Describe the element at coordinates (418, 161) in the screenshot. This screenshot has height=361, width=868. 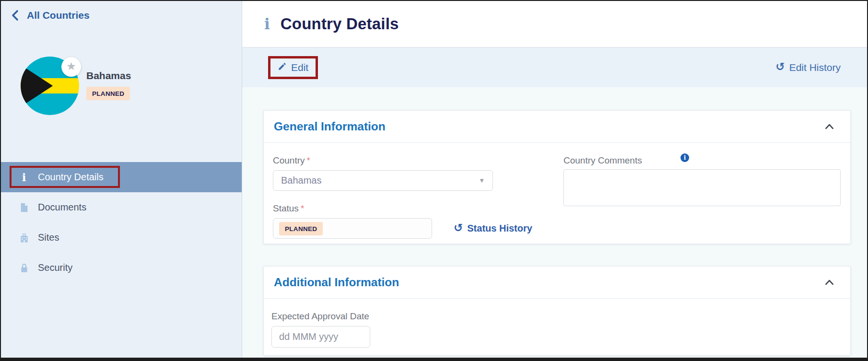
I see `country-field-label: Country*` at that location.